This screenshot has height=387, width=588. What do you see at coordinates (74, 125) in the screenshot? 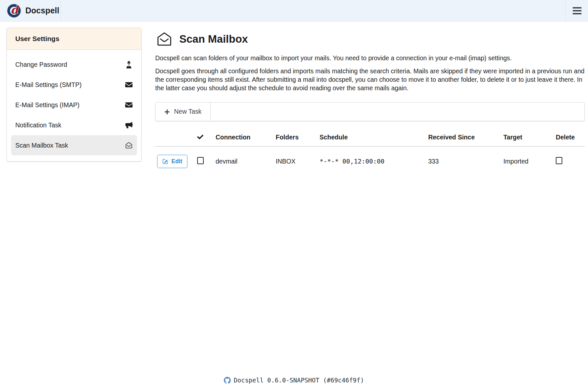
I see `sidebar-item-notification-task: Notification Task` at bounding box center [74, 125].